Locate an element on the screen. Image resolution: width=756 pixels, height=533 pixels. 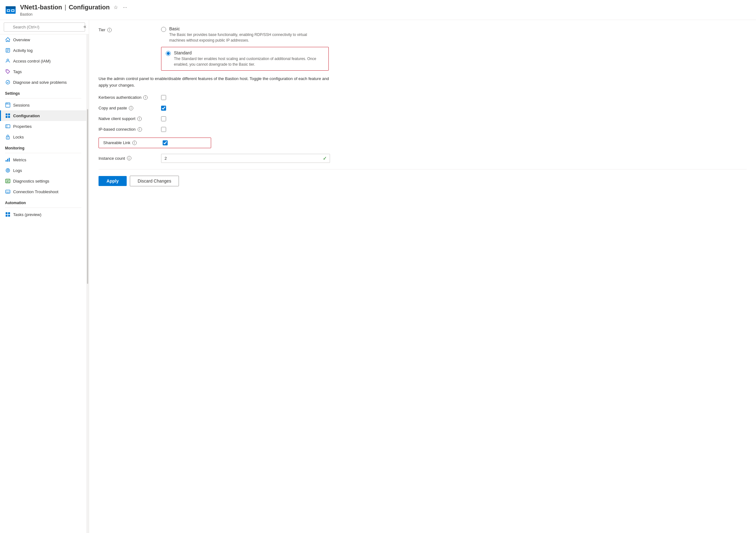
instance-count-label-text: Instance count is located at coordinates (112, 158).